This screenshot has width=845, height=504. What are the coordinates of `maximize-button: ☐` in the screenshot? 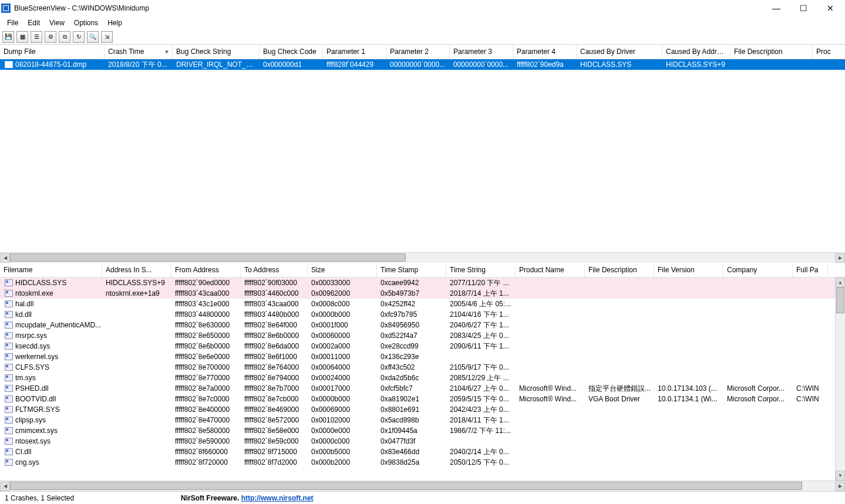 It's located at (803, 8).